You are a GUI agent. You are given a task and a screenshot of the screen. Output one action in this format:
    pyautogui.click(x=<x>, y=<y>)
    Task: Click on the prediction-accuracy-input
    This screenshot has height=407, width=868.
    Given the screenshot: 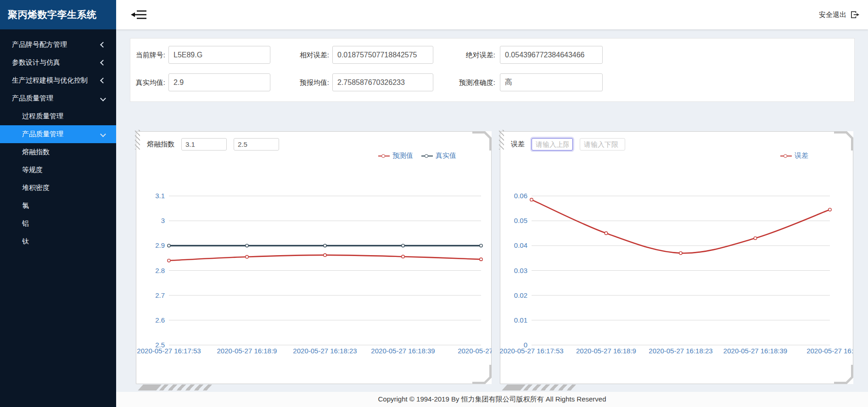 What is the action you would take?
    pyautogui.click(x=551, y=83)
    